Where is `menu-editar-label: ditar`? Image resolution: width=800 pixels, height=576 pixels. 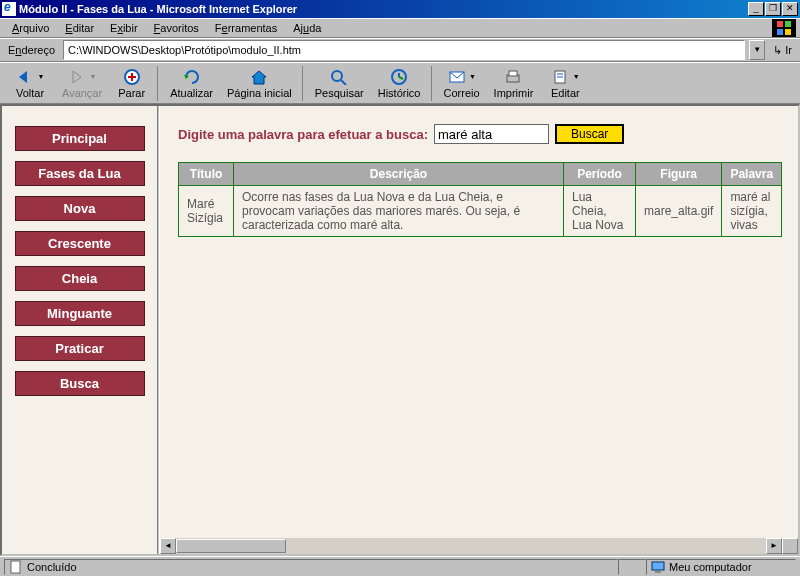 menu-editar-label: ditar is located at coordinates (84, 28).